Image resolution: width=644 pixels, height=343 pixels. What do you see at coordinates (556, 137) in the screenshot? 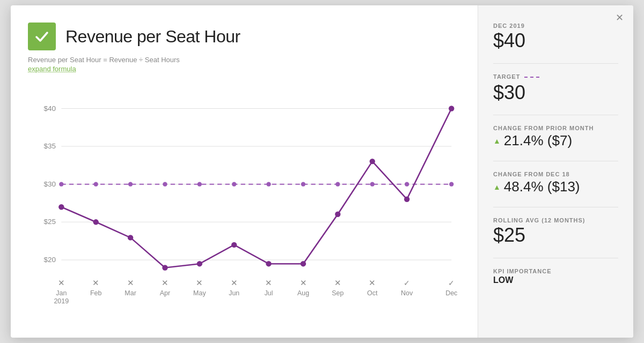
I see `change-prior-block: CHANGE FROM PRIOR MONTH ▲ 21.4% ($7)` at bounding box center [556, 137].